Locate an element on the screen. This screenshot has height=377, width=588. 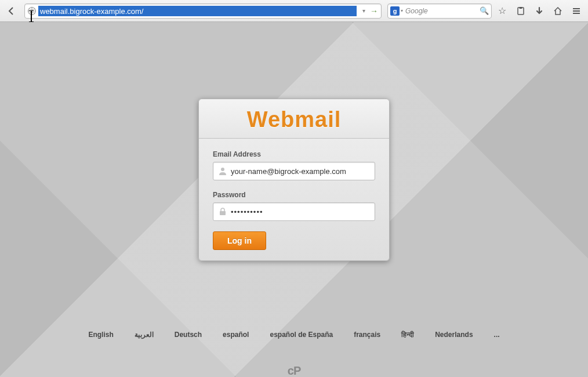
arrow-left-icon is located at coordinates (12, 11).